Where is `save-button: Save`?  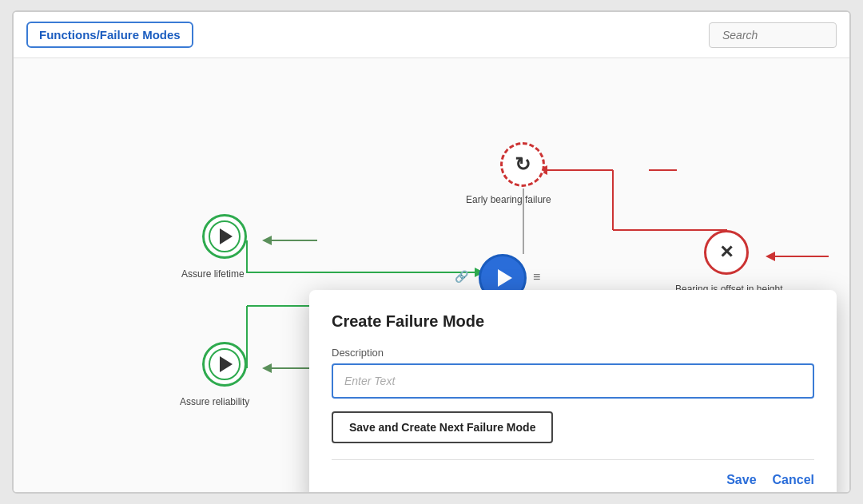 save-button: Save is located at coordinates (742, 480).